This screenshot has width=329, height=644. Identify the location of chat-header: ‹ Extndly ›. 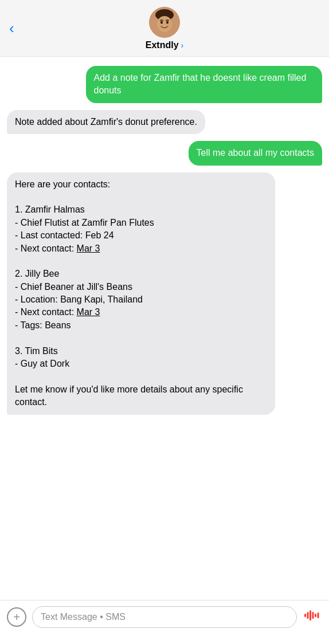
(164, 29).